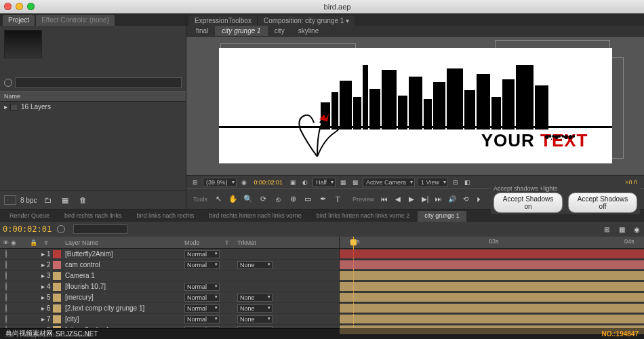 Image resolution: width=644 pixels, height=339 pixels. I want to click on layer-row: ▸ 3Camera 1, so click(169, 276).